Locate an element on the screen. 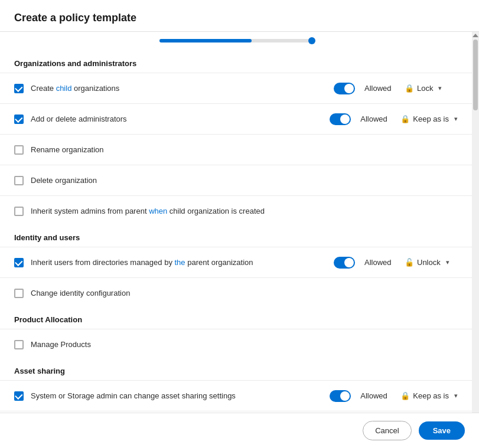  section-header-product-allocation: Product Allocation is located at coordinates (236, 319).